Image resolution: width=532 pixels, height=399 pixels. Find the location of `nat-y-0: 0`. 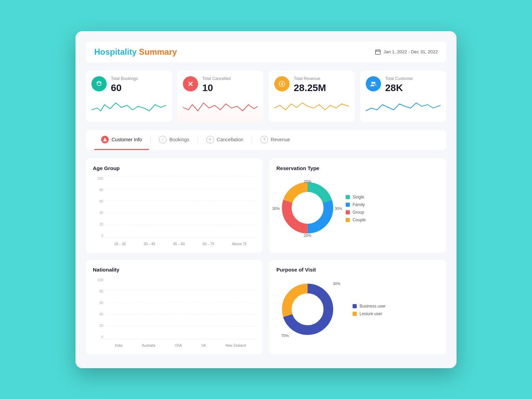

nat-y-0: 0 is located at coordinates (98, 337).